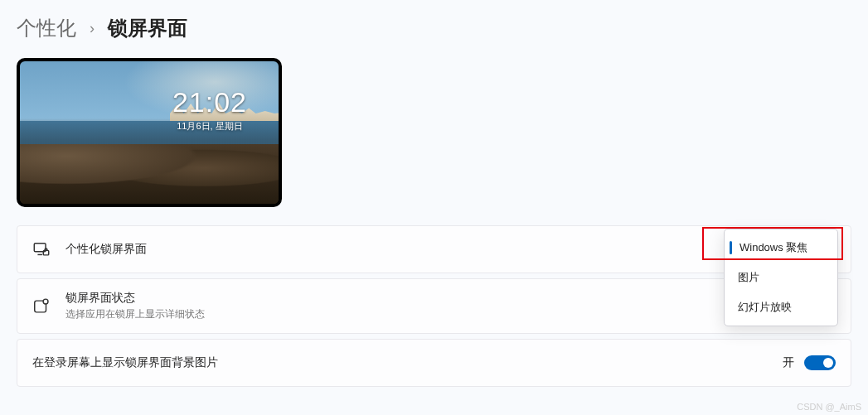  What do you see at coordinates (210, 109) in the screenshot?
I see `lockscreen-preview-overlay: 21:02 11月6日, 星期日` at bounding box center [210, 109].